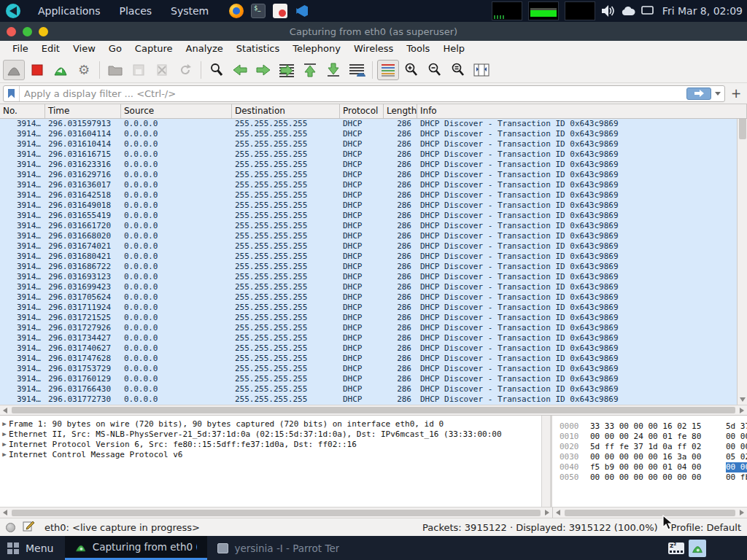  I want to click on packet-list-vertical-scrollbar, so click(742, 262).